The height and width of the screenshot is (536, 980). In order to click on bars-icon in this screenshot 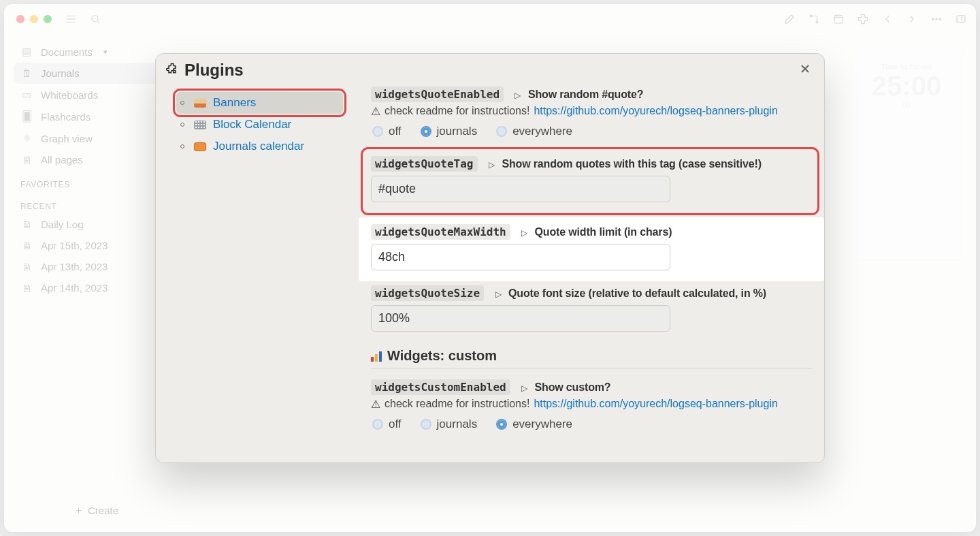, I will do `click(376, 356)`.